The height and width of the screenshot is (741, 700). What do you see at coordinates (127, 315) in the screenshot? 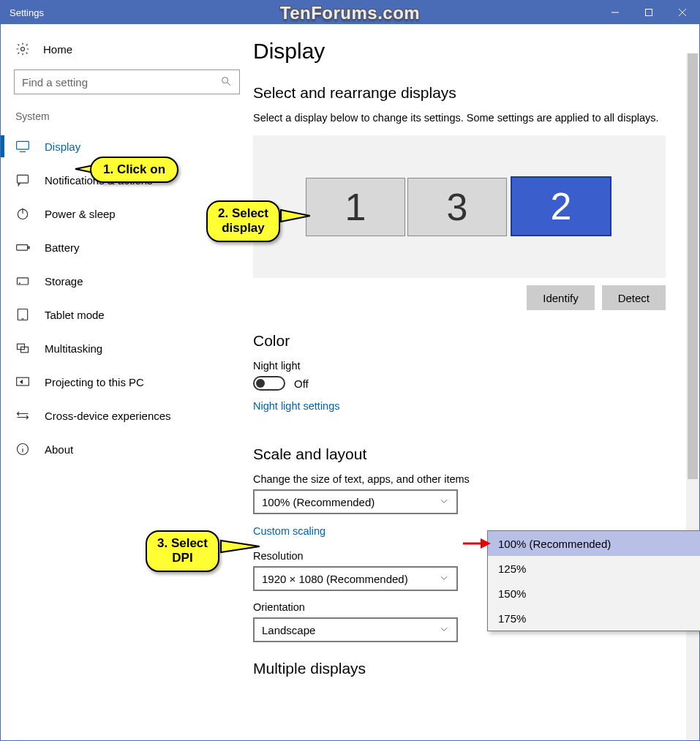
I see `sidebar-item-tablet: Tablet mode` at bounding box center [127, 315].